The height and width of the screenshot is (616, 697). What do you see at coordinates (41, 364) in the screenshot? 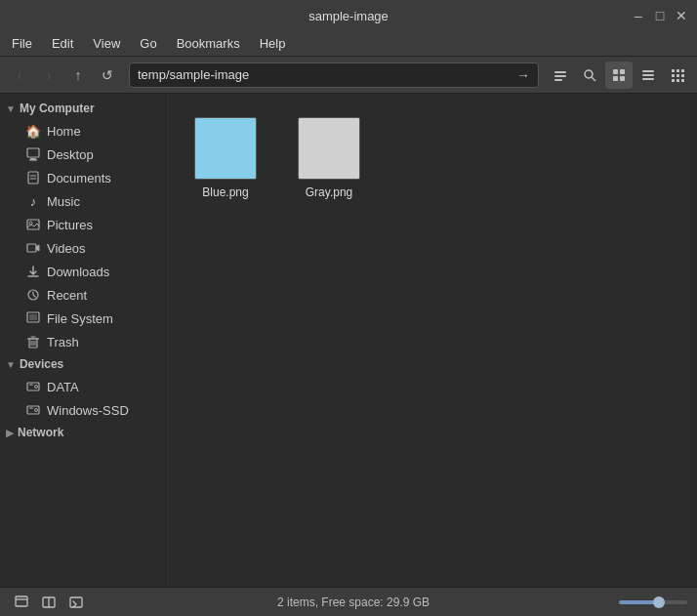
I see `devices-label: Devices` at bounding box center [41, 364].